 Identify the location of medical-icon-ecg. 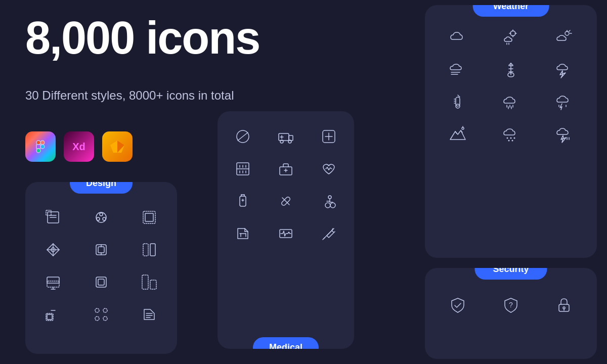
(286, 234).